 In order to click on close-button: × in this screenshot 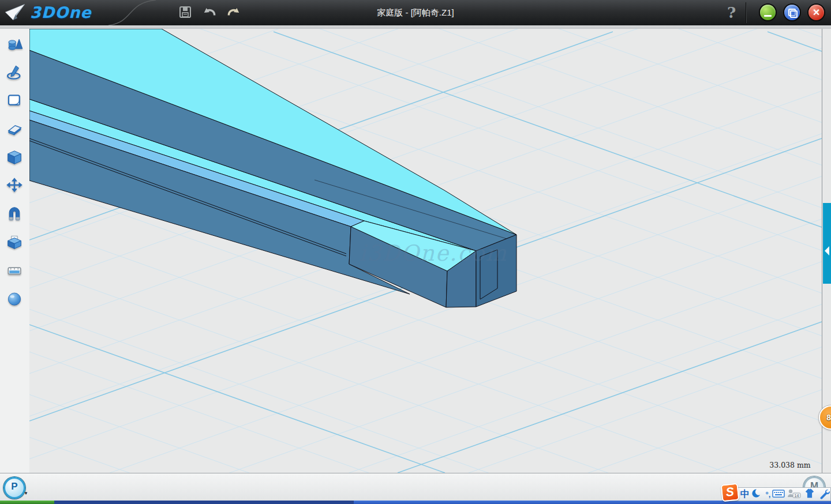, I will do `click(816, 13)`.